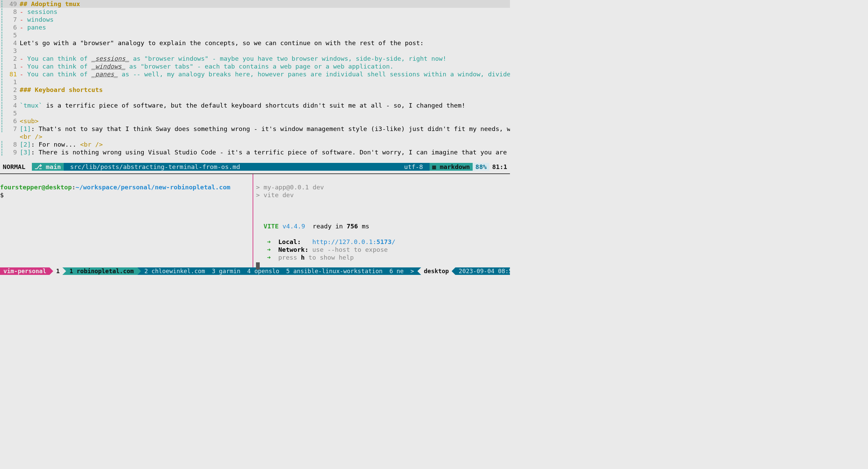  Describe the element at coordinates (255, 27) in the screenshot. I see `editor-line: ┆6- panes` at that location.